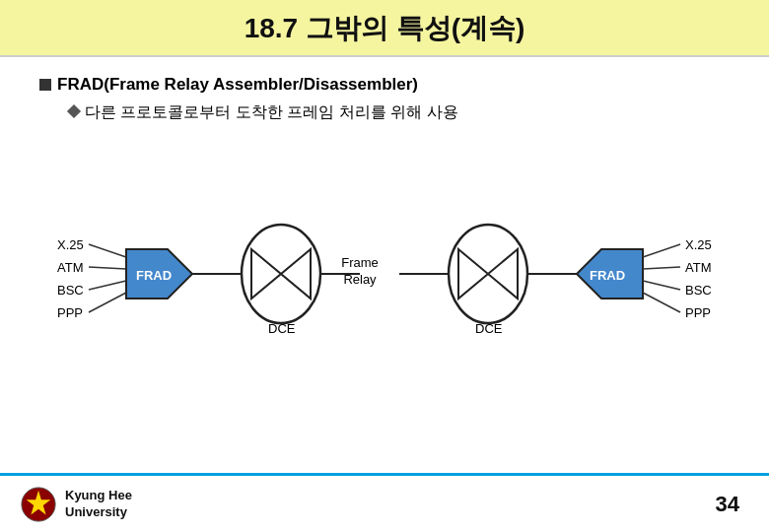 The height and width of the screenshot is (532, 769). Describe the element at coordinates (71, 244) in the screenshot. I see `label-x25-left: X.25` at that location.